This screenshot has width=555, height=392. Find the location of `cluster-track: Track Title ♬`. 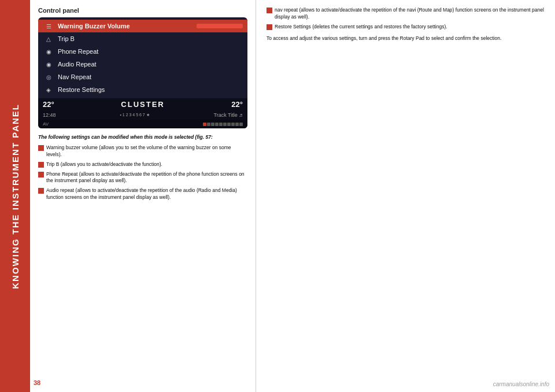

cluster-track: Track Title ♬ is located at coordinates (228, 115).